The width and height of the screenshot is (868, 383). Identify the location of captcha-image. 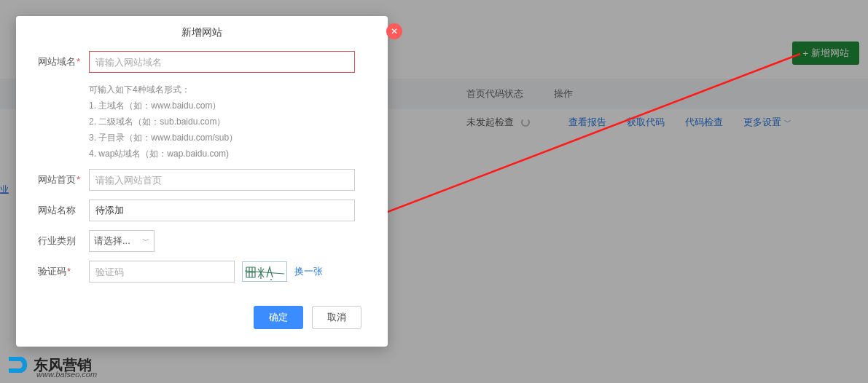
(265, 272).